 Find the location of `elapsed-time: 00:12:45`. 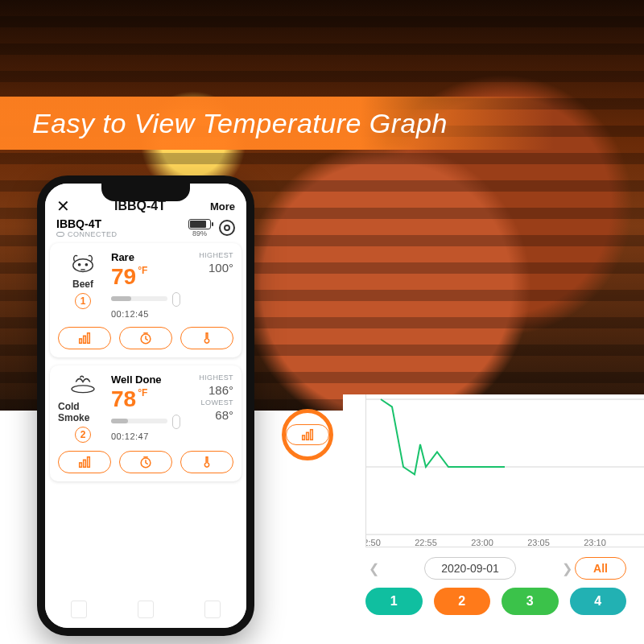

elapsed-time: 00:12:45 is located at coordinates (147, 314).